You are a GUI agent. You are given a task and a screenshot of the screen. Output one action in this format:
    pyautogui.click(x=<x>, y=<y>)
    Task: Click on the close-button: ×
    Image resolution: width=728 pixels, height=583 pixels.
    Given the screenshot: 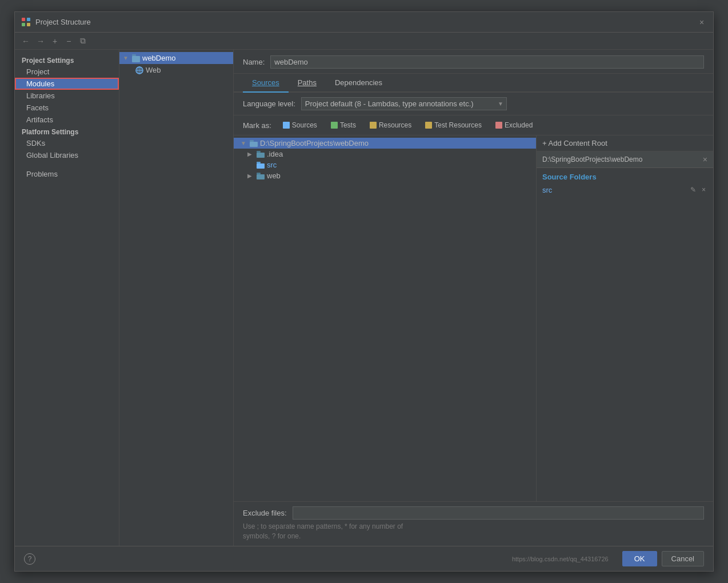 What is the action you would take?
    pyautogui.click(x=702, y=22)
    